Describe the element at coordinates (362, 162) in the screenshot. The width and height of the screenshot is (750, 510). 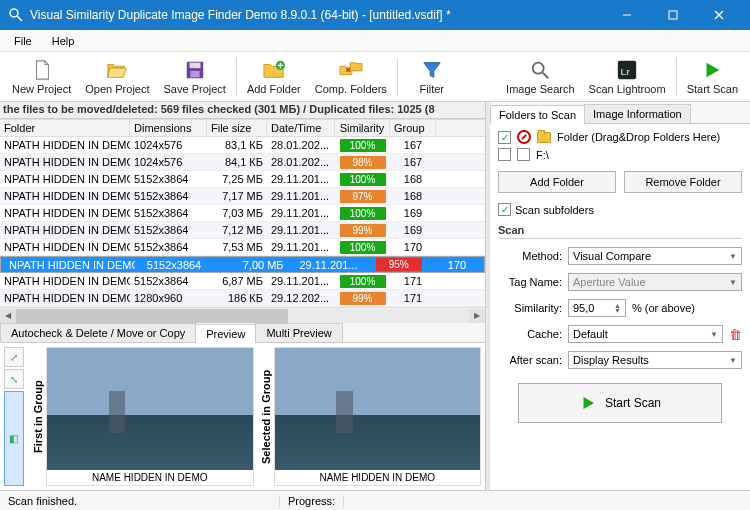
I see `cell-similarity: 98%` at that location.